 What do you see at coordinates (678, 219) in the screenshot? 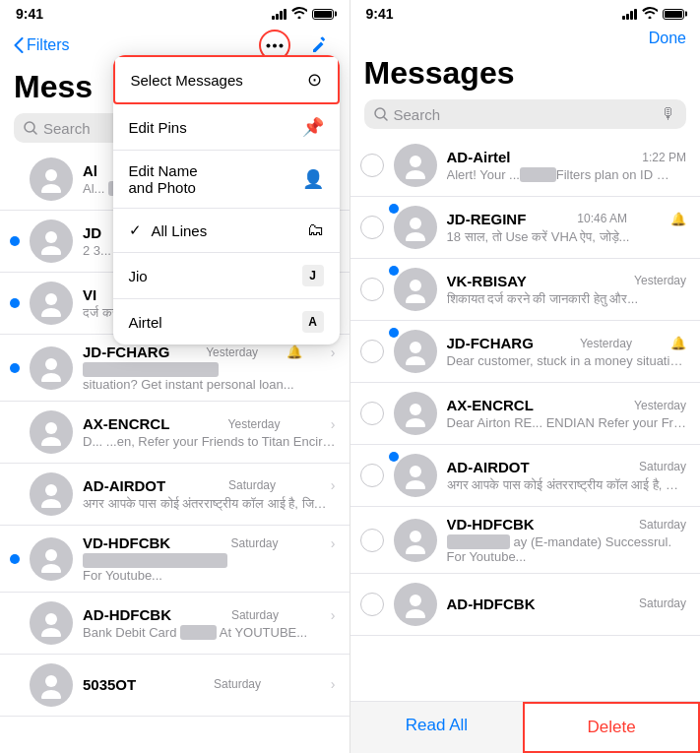
I see `bell-icon: 🔔` at bounding box center [678, 219].